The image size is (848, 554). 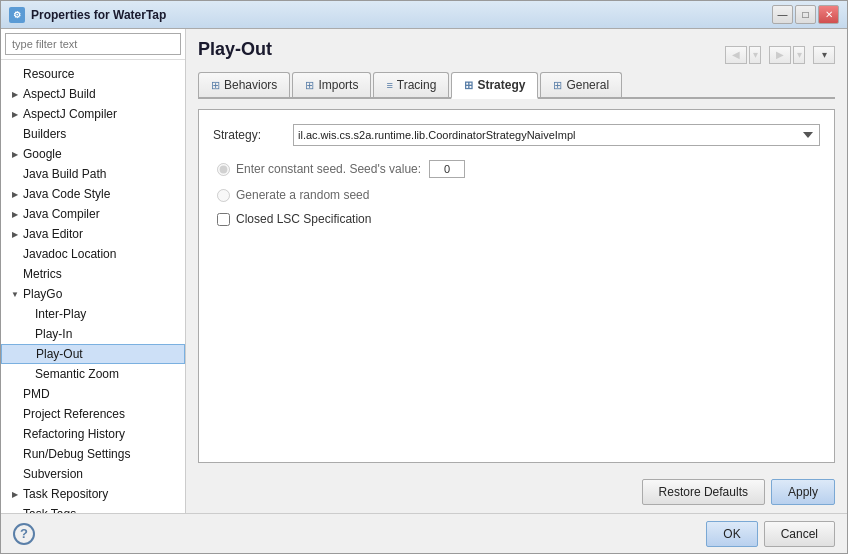 I want to click on minimize-button: —, so click(x=782, y=14).